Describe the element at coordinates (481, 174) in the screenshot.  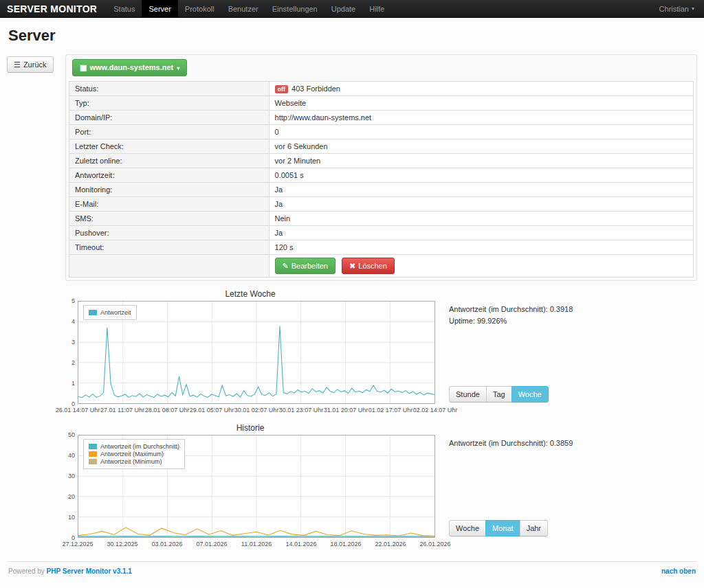
I see `detail-value: 0.0051 s` at that location.